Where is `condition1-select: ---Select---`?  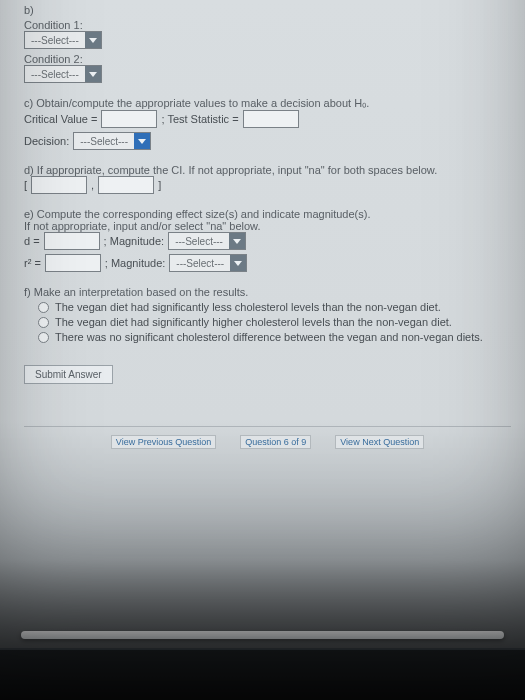
condition1-select: ---Select--- is located at coordinates (63, 40).